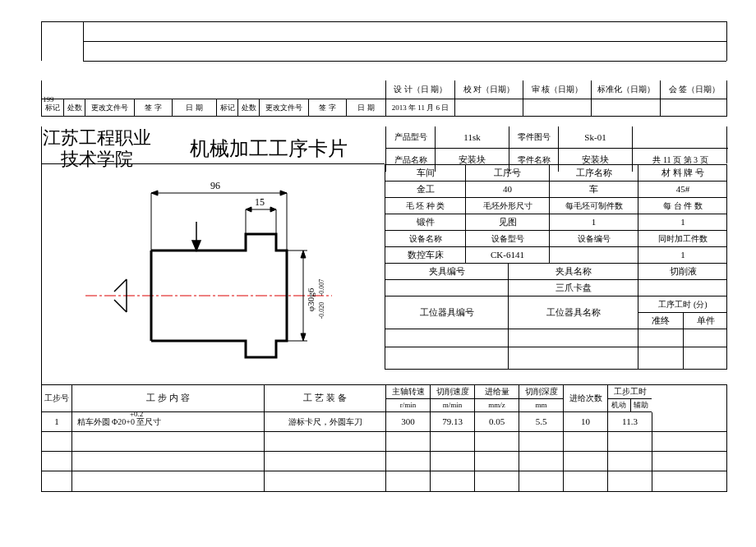 The image size is (756, 547). Describe the element at coordinates (573, 313) in the screenshot. I see `station-name-label: 工位器具名称` at that location.